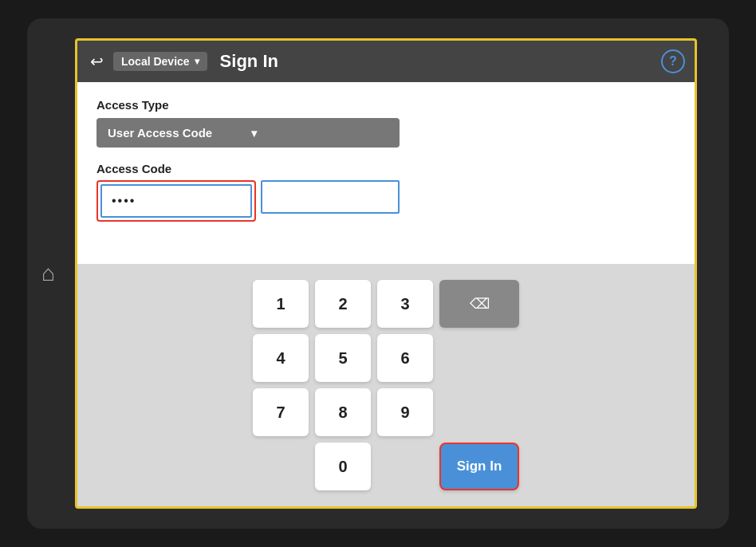  What do you see at coordinates (281, 358) in the screenshot?
I see `key-4: 4` at bounding box center [281, 358].